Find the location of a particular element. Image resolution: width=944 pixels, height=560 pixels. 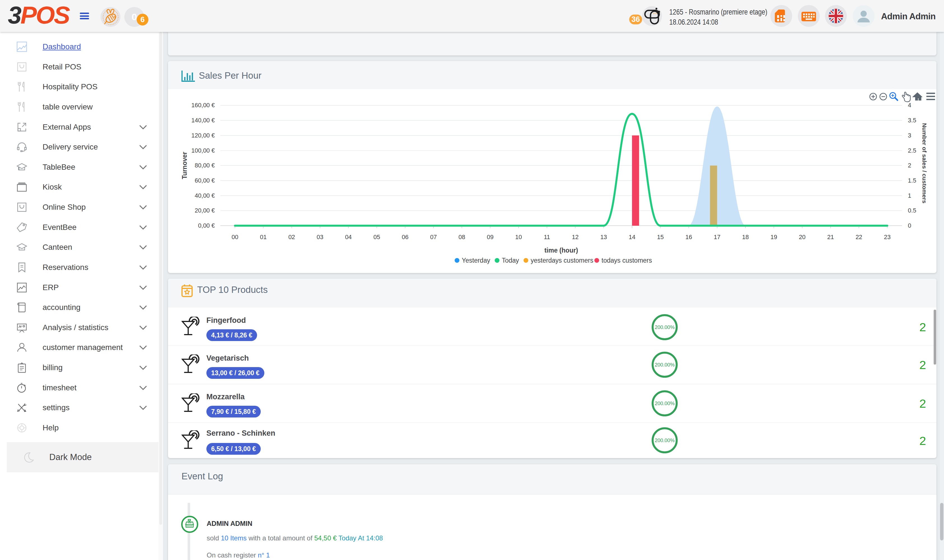

svg-text: 19 is located at coordinates (774, 237).